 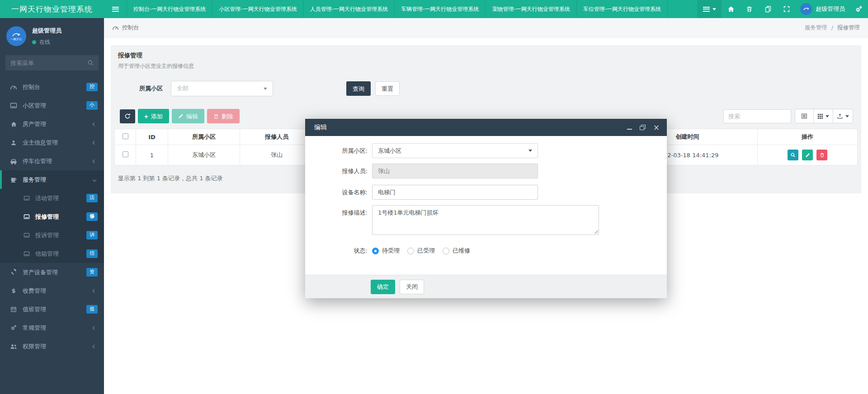 I want to click on radio-label: 待受理, so click(x=391, y=251).